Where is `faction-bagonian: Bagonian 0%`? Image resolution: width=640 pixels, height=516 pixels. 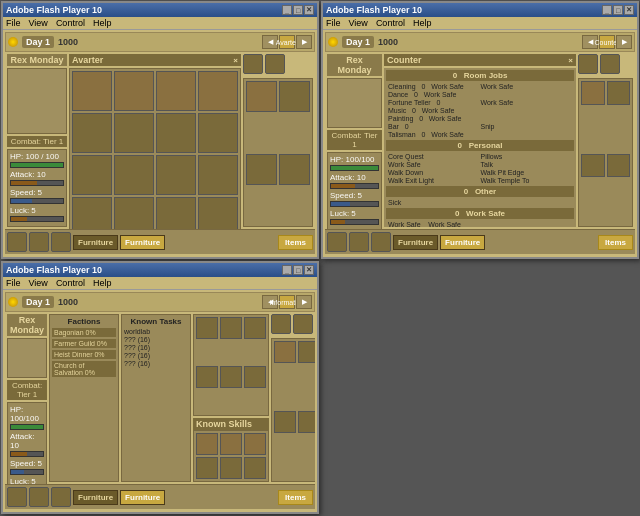
faction-bagonian: Bagonian 0% is located at coordinates (84, 332).